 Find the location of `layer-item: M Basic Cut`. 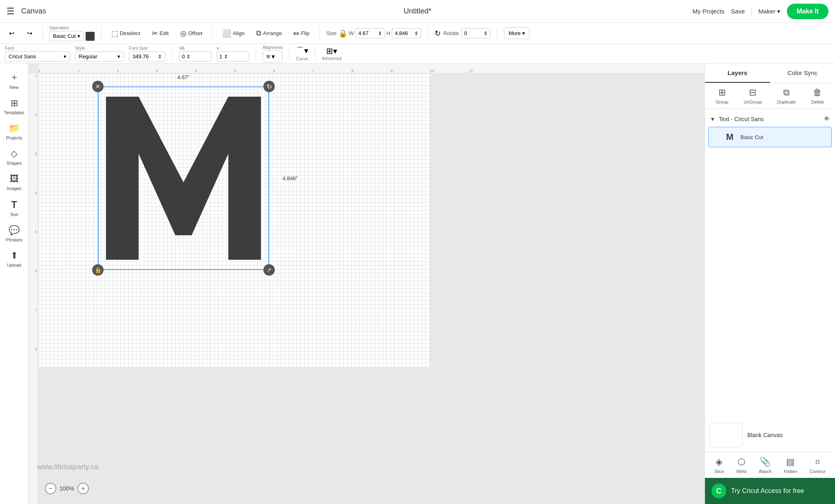

layer-item: M Basic Cut is located at coordinates (770, 137).